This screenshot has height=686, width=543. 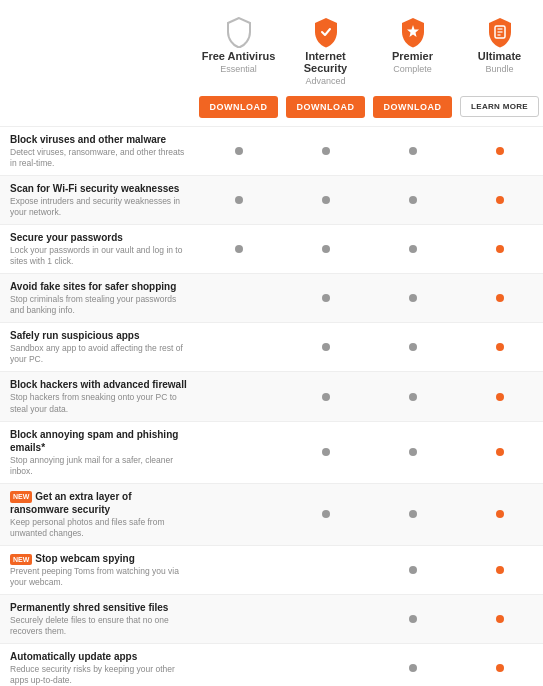 I want to click on feature-title: Scan for Wi-Fi security weaknesses, so click(x=98, y=188).